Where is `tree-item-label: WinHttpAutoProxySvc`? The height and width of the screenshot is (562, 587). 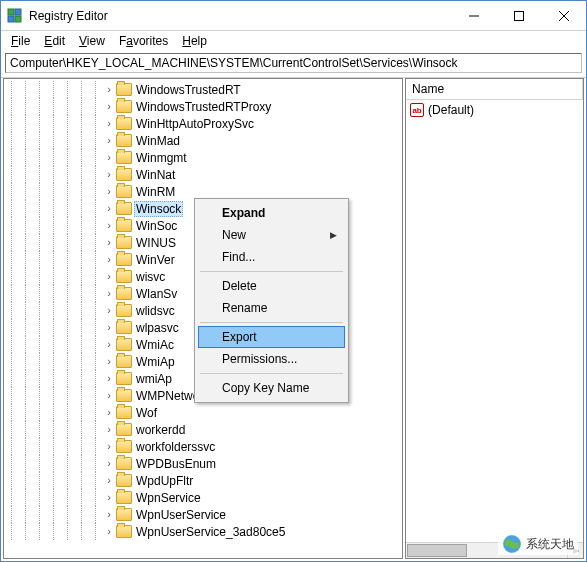
tree-item-label: WinHttpAutoProxySvc is located at coordinates (195, 124).